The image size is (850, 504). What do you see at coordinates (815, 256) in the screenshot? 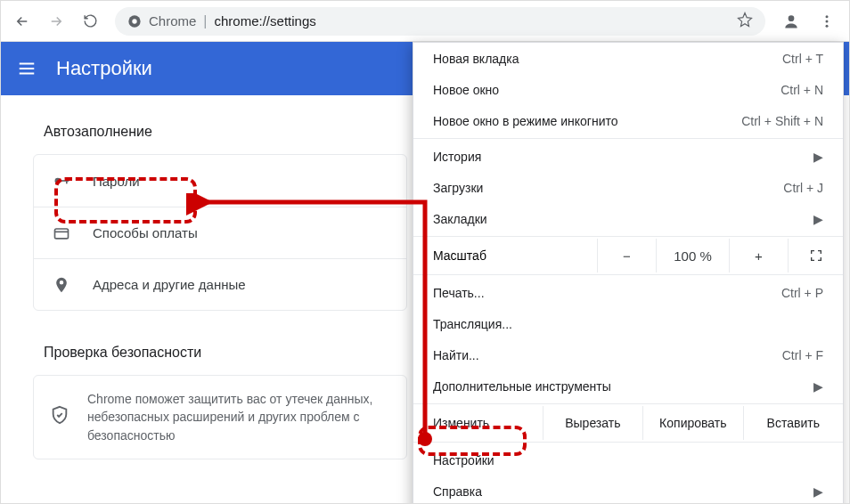
I see `fullscreen-button` at bounding box center [815, 256].